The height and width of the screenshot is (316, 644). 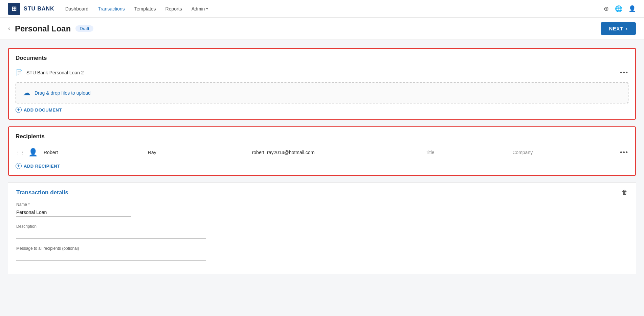 I want to click on document-item-left: 📄 STU Bank Personal Loan 2, so click(x=50, y=73).